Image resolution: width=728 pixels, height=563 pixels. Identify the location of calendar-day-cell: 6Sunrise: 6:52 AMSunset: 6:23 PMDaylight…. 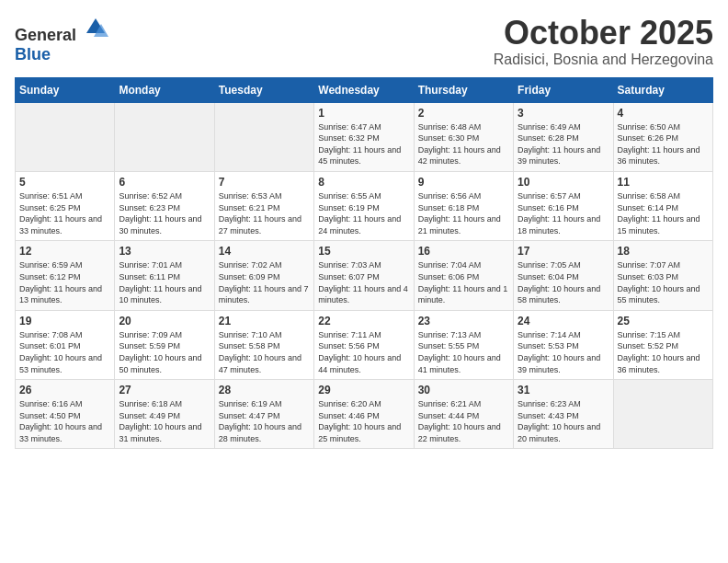
(165, 206).